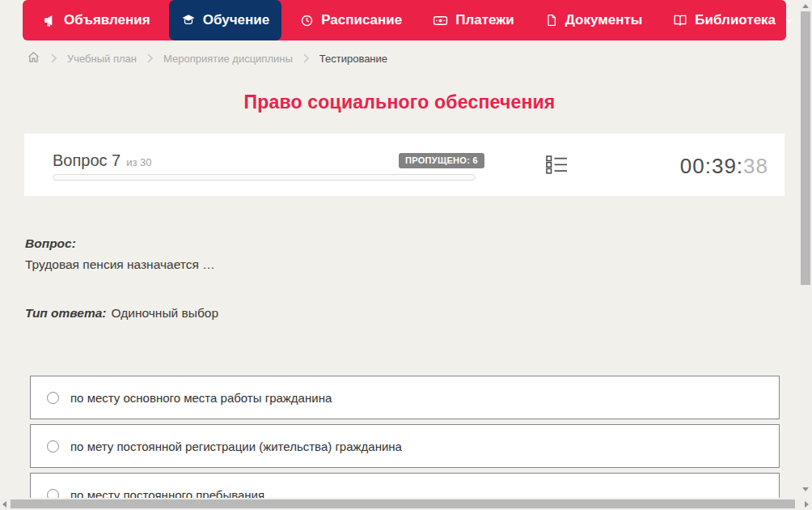 This screenshot has height=510, width=812. What do you see at coordinates (66, 312) in the screenshot?
I see `answer-type-label: Тип ответа:` at bounding box center [66, 312].